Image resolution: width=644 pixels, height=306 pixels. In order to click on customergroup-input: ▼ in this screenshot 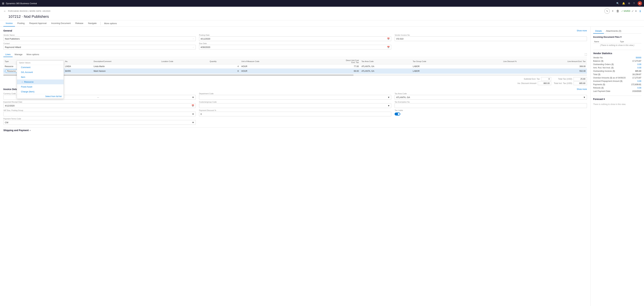, I will do `click(295, 105)`.